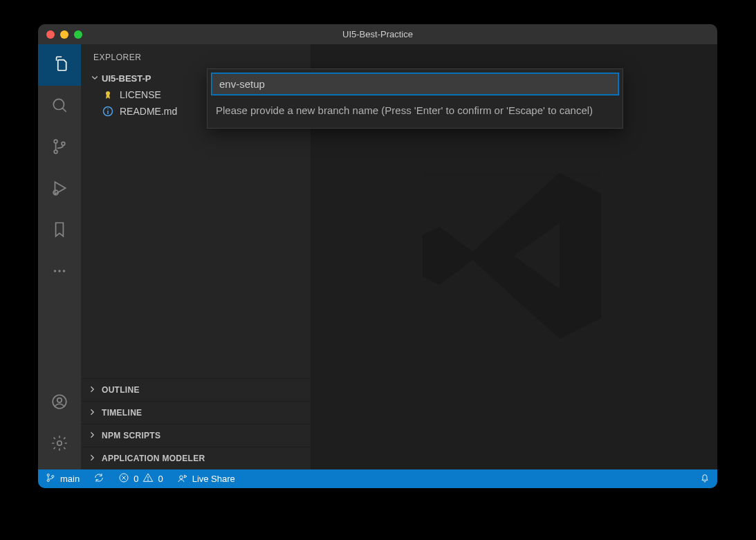  What do you see at coordinates (705, 478) in the screenshot?
I see `status-notifications` at bounding box center [705, 478].